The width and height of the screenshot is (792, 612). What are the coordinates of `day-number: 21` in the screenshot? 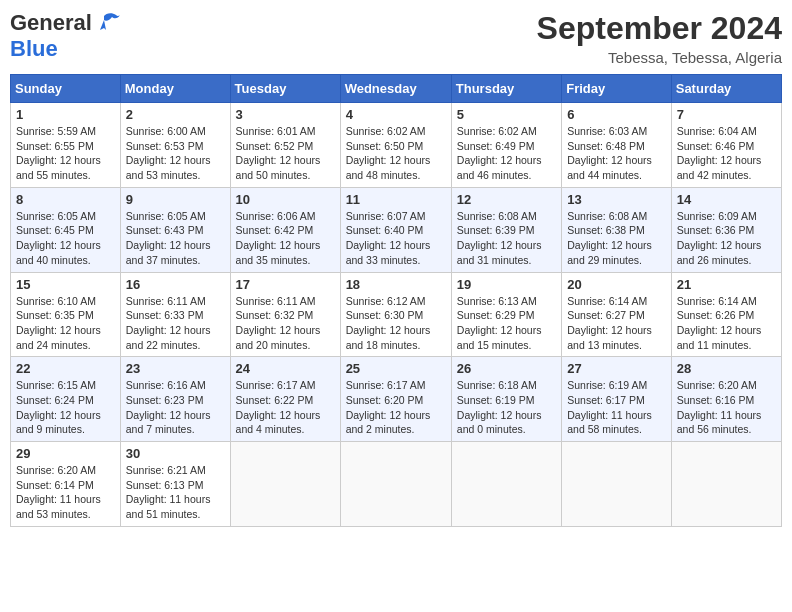 It's located at (726, 284).